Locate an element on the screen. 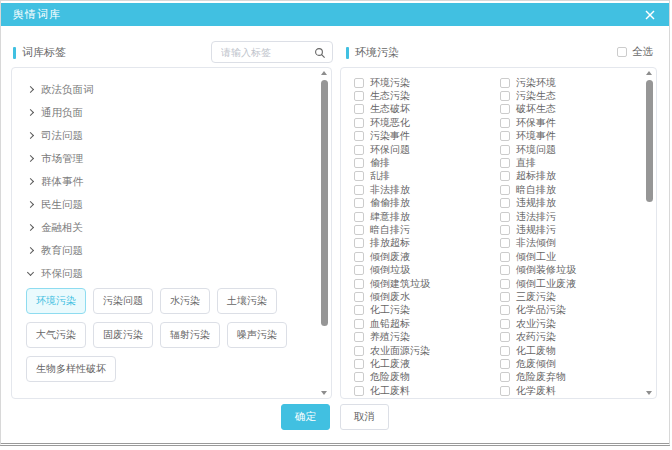 Image resolution: width=672 pixels, height=450 pixels. tree-item: 政法负面词 is located at coordinates (166, 90).